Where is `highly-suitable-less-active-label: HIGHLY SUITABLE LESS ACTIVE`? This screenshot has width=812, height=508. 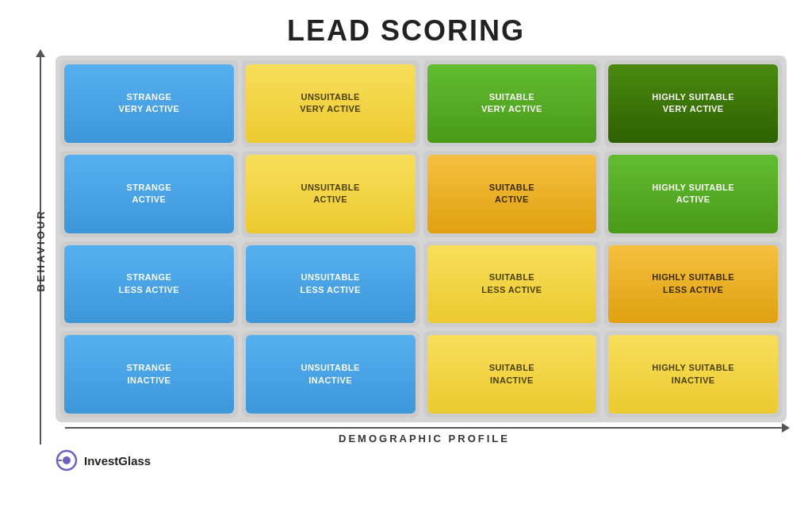 highly-suitable-less-active-label: HIGHLY SUITABLE LESS ACTIVE is located at coordinates (693, 284).